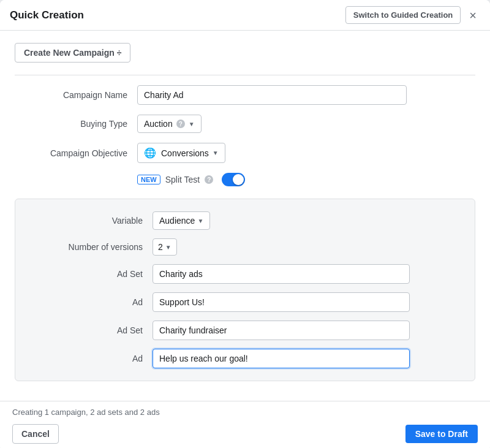 The height and width of the screenshot is (448, 490). Describe the element at coordinates (91, 221) in the screenshot. I see `variable-label: Variable` at that location.